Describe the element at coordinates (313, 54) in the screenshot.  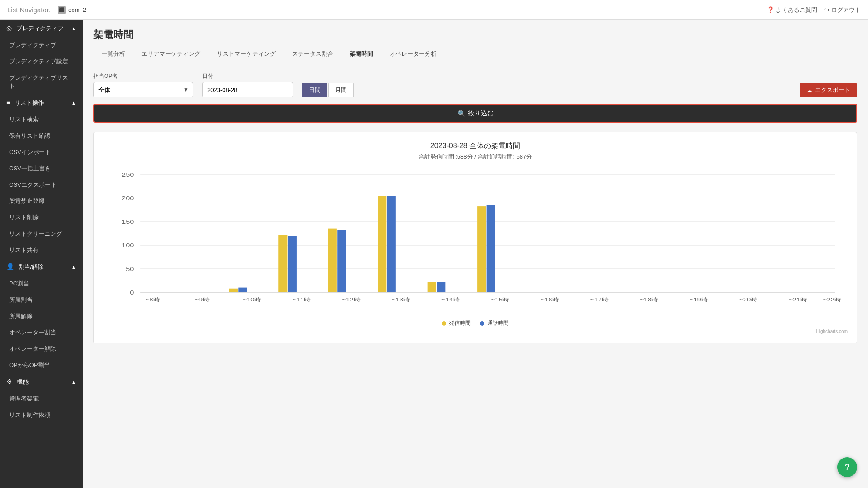
I see `tab-status-ratio: ステータス割合` at that location.